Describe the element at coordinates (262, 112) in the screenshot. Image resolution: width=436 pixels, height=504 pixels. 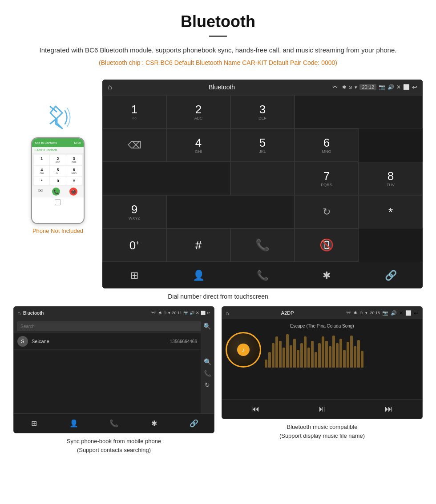
I see `dial-key-3: 3 DEF` at that location.